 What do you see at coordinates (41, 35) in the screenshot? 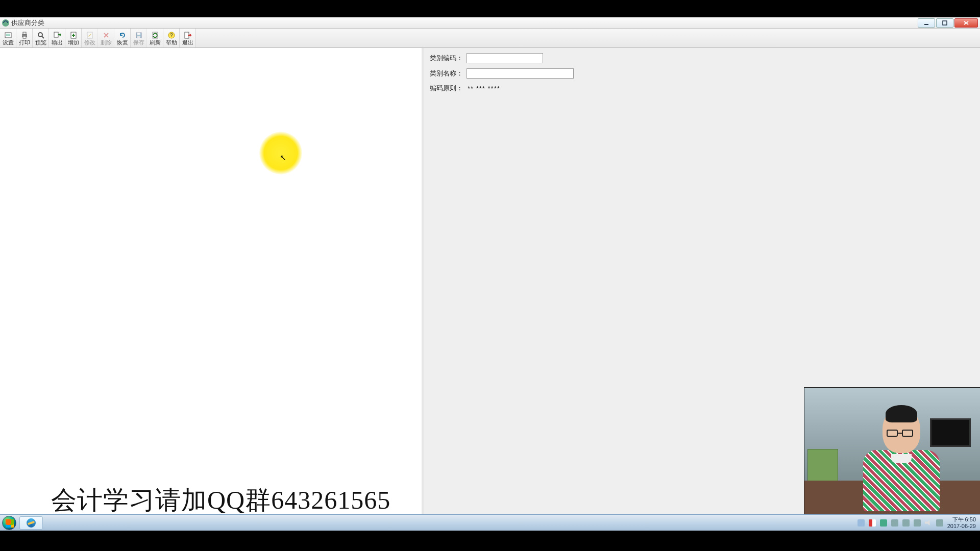
I see `preview-icon` at bounding box center [41, 35].